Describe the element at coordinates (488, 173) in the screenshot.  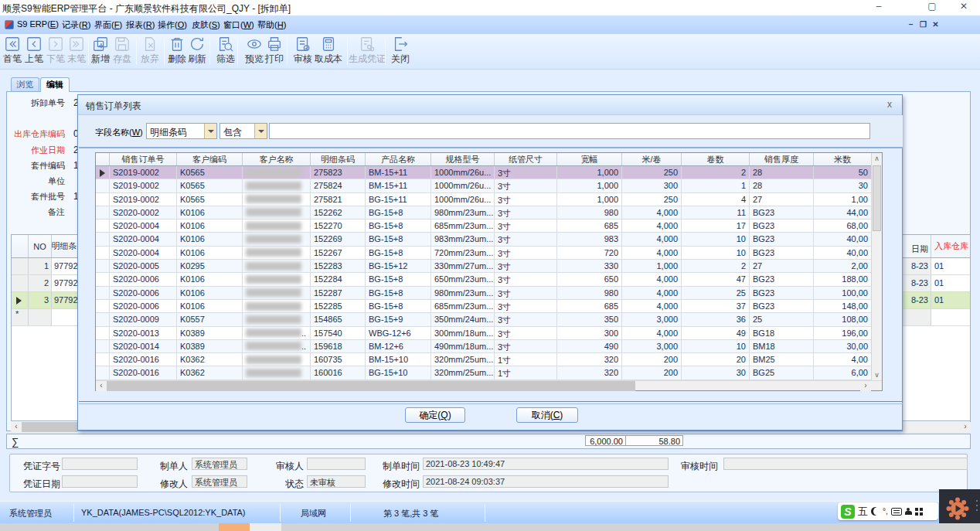
I see `sales-order-row: S2019-0002 K0565 275823 BM-15+11 1000mm/…` at that location.